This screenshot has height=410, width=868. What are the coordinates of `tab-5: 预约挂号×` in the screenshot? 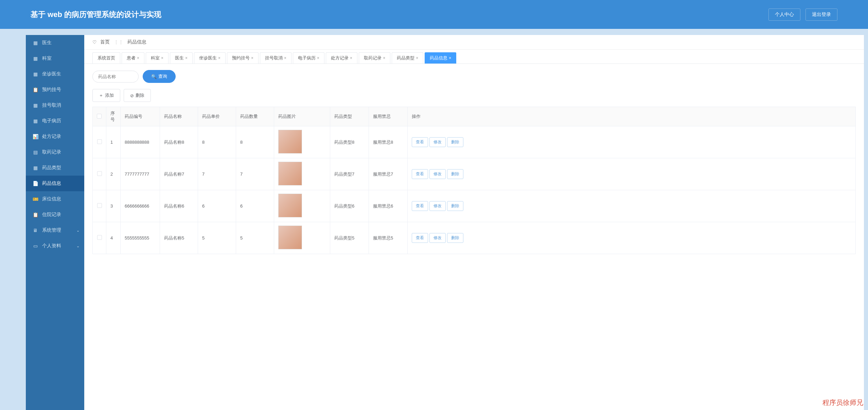 It's located at (243, 58).